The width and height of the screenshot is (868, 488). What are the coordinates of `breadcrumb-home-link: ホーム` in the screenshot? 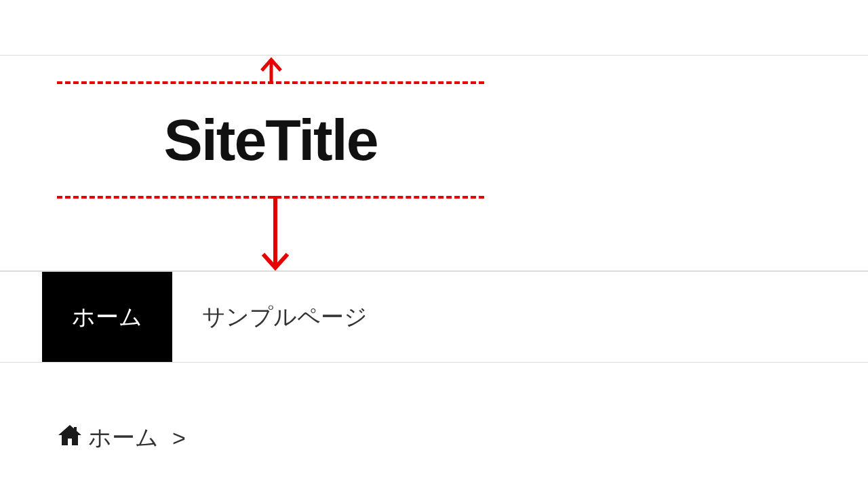 It's located at (123, 438).